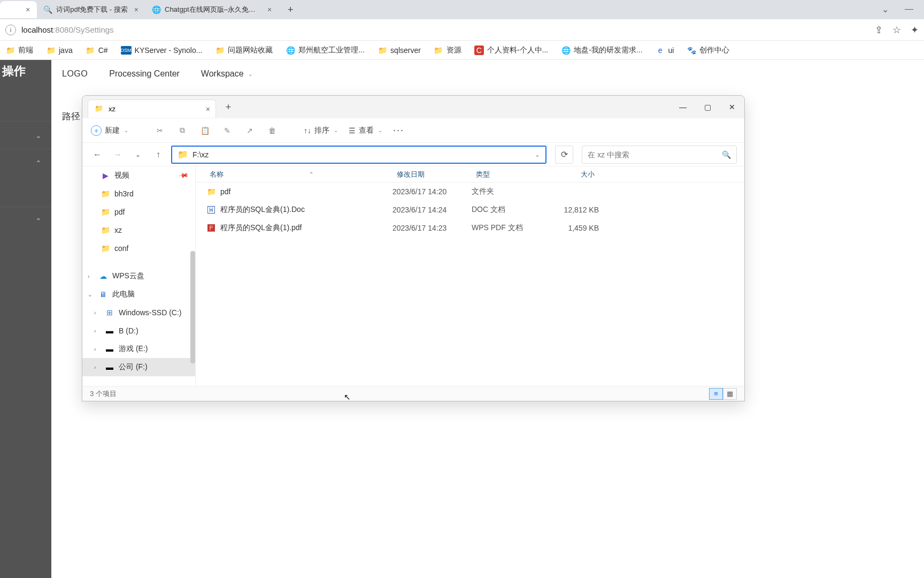 The image size is (924, 578). Describe the element at coordinates (244, 50) in the screenshot. I see `bookmark-item: 📁问题网站收藏` at that location.